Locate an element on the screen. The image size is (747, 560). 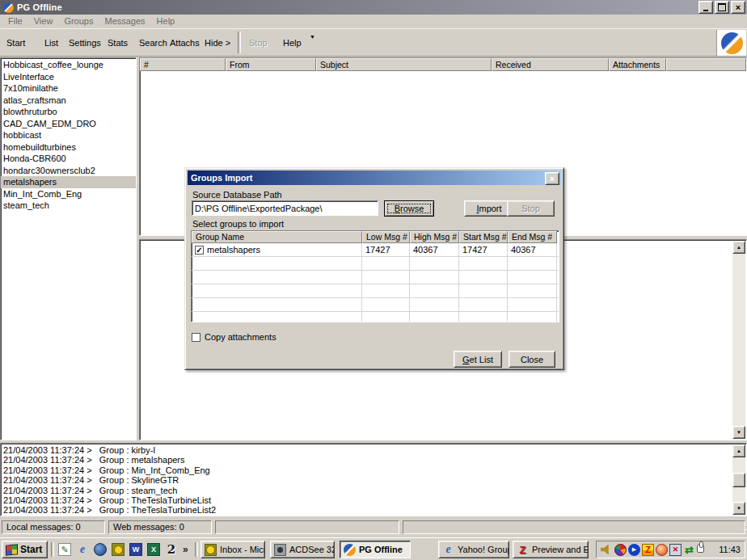
scrollbar-thumb is located at coordinates (739, 480).